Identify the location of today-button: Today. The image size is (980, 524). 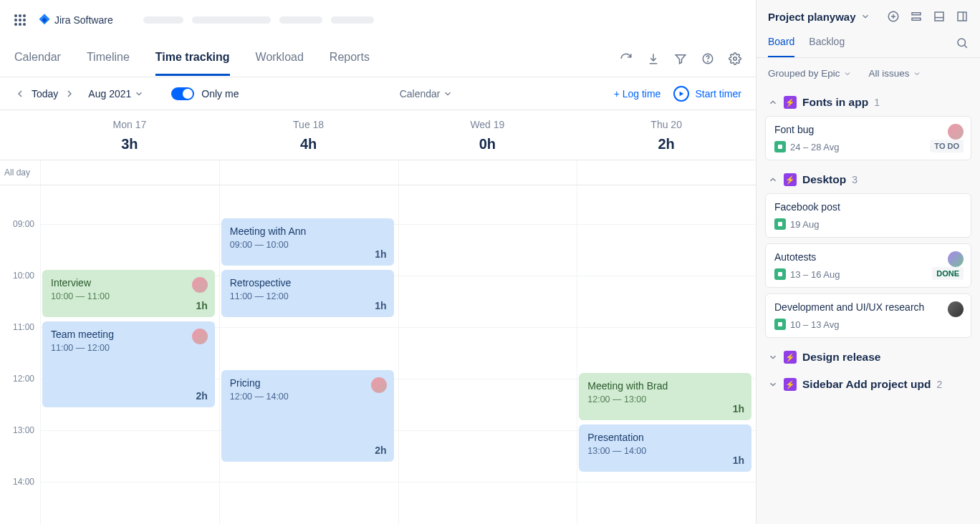
(44, 94).